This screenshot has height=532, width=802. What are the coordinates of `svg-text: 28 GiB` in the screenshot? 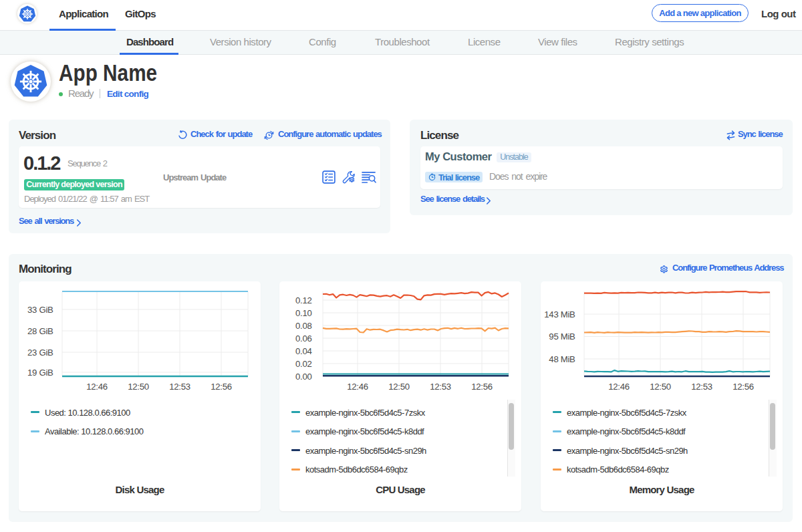 It's located at (40, 331).